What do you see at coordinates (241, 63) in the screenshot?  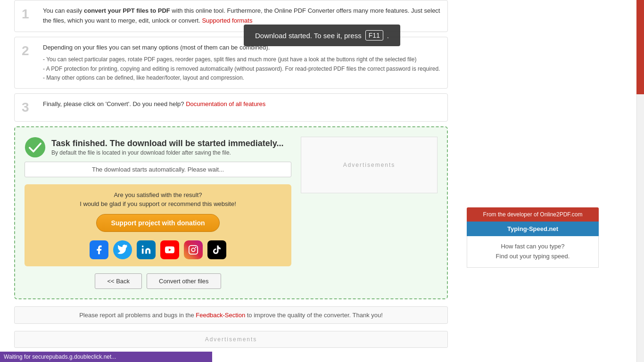 I see `step-2-content: Depending on your files you can set many…` at bounding box center [241, 63].